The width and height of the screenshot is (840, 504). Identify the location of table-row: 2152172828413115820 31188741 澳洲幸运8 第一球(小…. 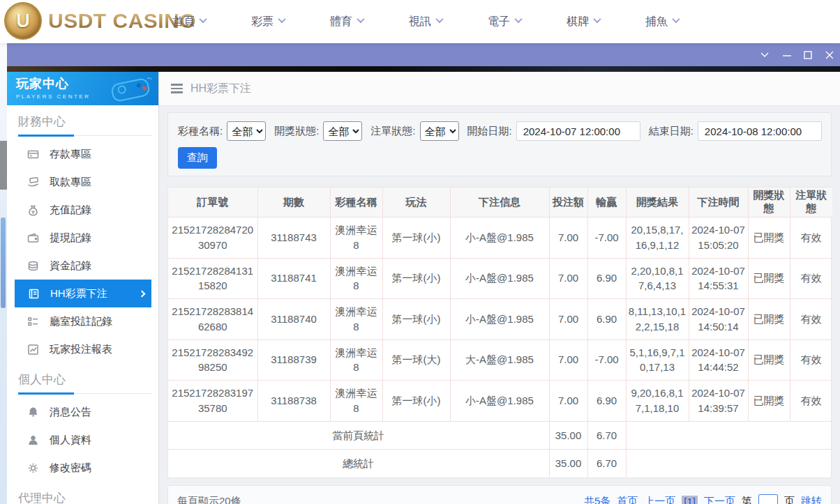
(500, 279).